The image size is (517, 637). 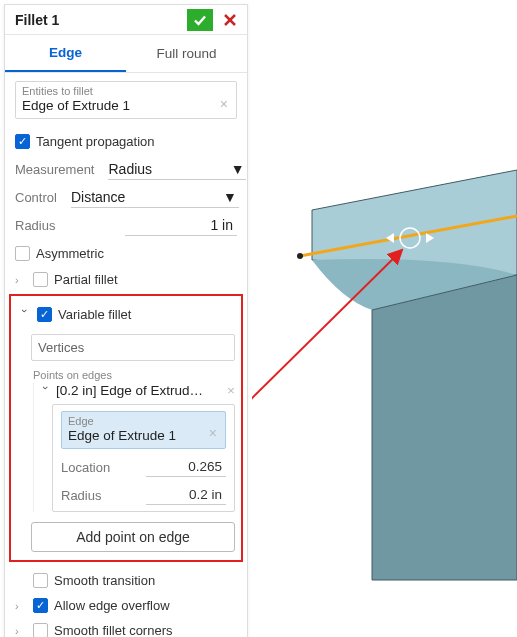 I want to click on checkmark-icon, so click(x=200, y=20).